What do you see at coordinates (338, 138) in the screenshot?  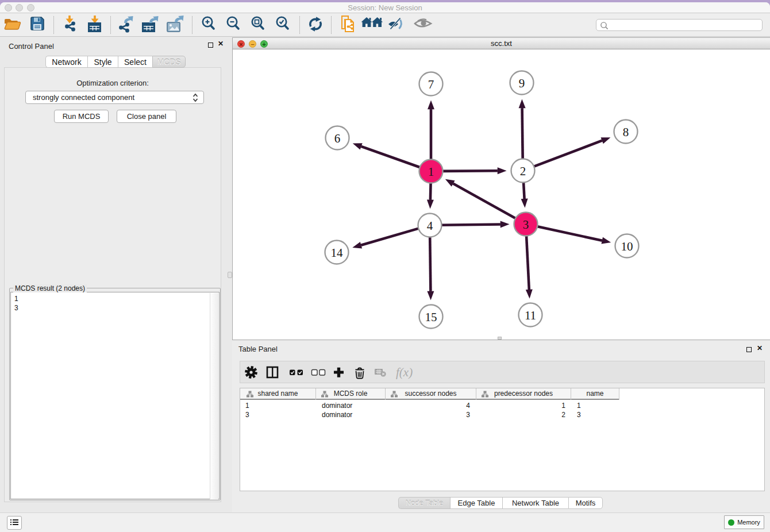 I see `svg-text: 6` at bounding box center [338, 138].